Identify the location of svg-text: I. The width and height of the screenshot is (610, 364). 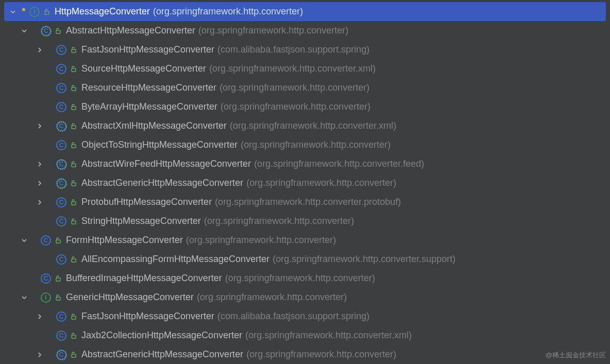
(34, 12).